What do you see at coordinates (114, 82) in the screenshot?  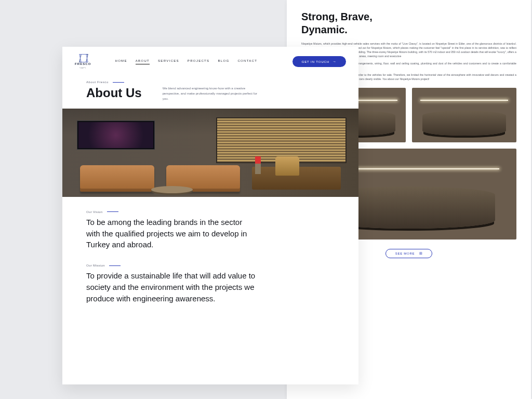 I see `about-eyebrow: About Fresco` at bounding box center [114, 82].